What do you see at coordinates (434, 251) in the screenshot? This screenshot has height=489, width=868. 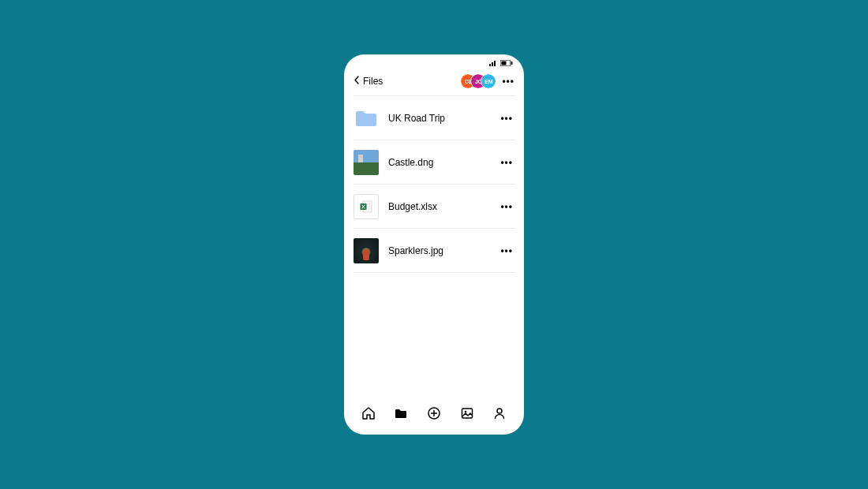 I see `list-item: Sparklers.jpg •••` at bounding box center [434, 251].